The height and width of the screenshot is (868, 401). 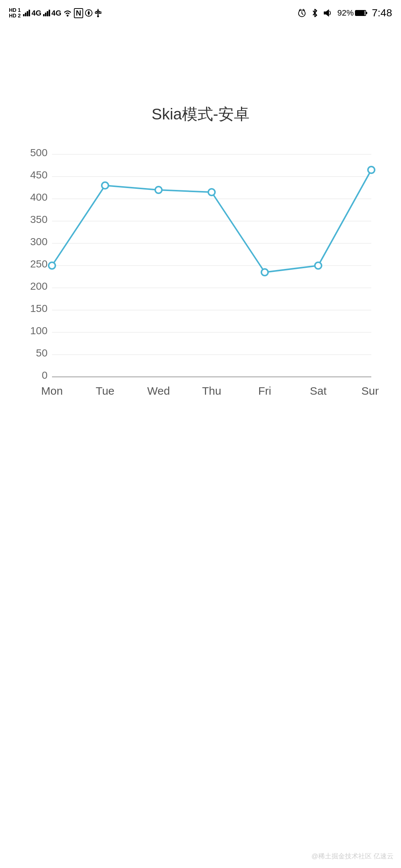 I want to click on svg-text: Wed, so click(x=158, y=391).